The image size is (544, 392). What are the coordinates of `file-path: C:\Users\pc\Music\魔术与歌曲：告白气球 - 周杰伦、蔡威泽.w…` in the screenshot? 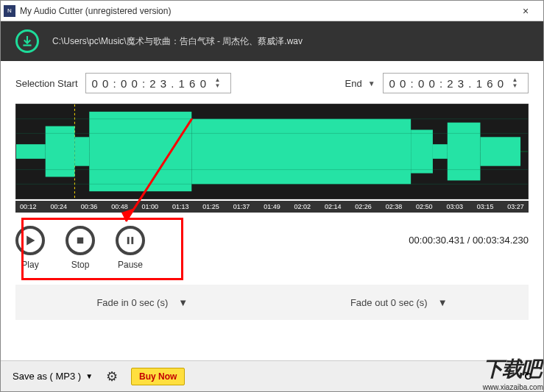 It's located at (177, 41).